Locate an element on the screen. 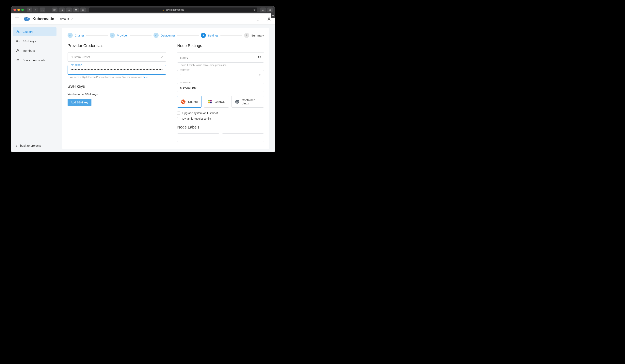  text-cursor is located at coordinates (163, 70).